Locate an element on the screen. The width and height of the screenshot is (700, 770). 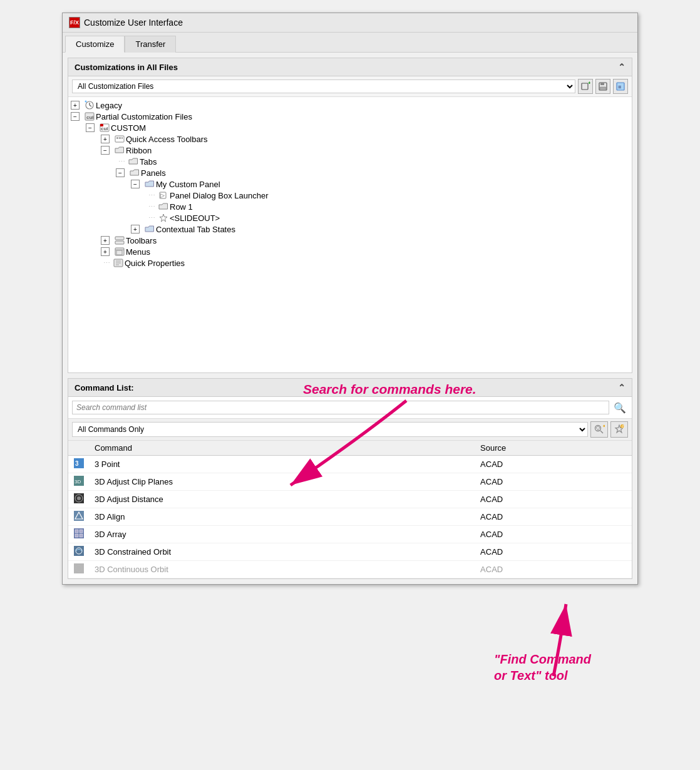
new-command-btn: ⚙ is located at coordinates (619, 429).